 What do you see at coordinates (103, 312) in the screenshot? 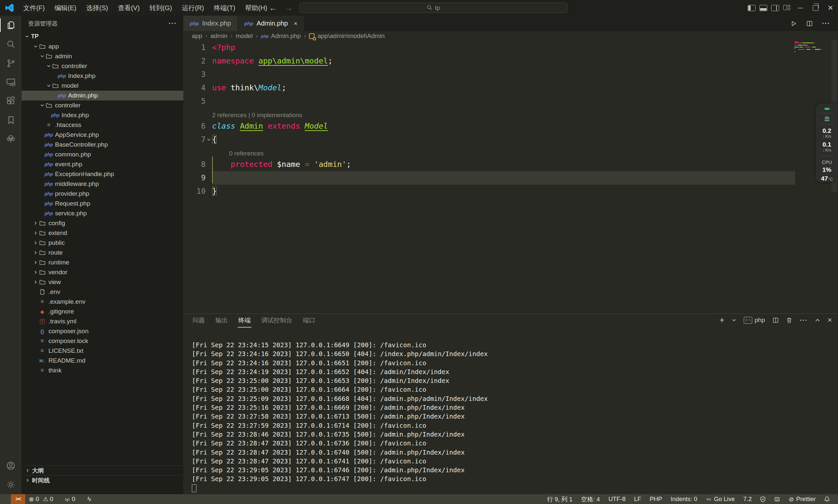
I see `tree-file-.gitignore: ◆.gitignore` at bounding box center [103, 312].